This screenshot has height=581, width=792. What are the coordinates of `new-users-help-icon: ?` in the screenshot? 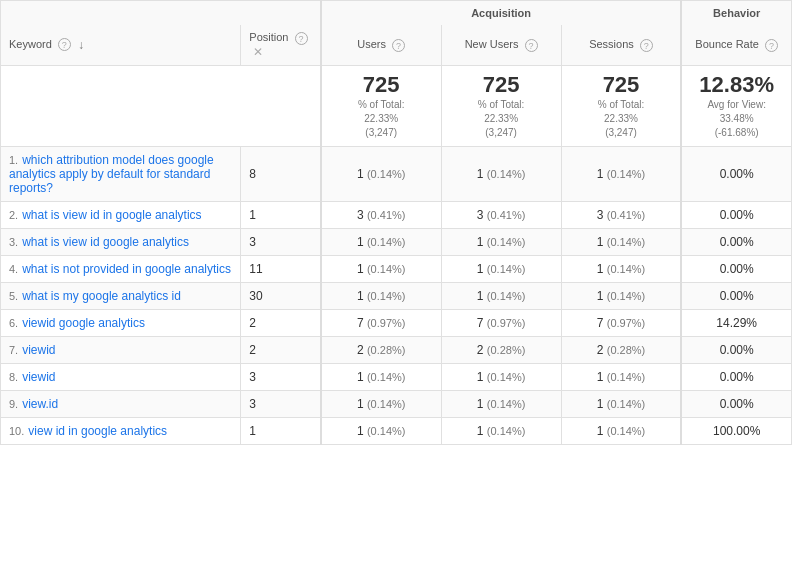 It's located at (532, 46).